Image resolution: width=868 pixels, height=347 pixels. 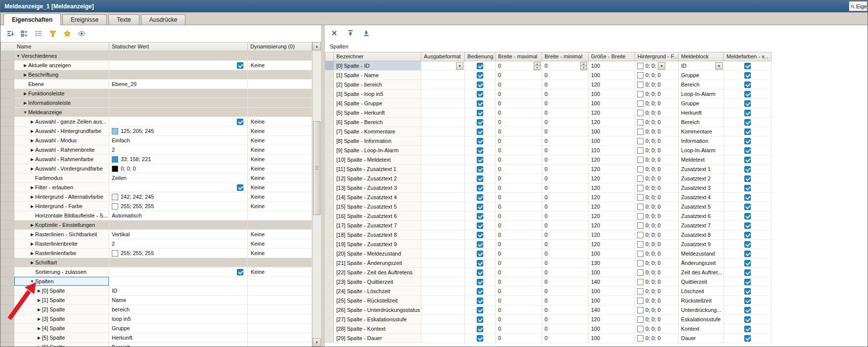 I want to click on property-row: ▶Informationsleiste, so click(x=156, y=103).